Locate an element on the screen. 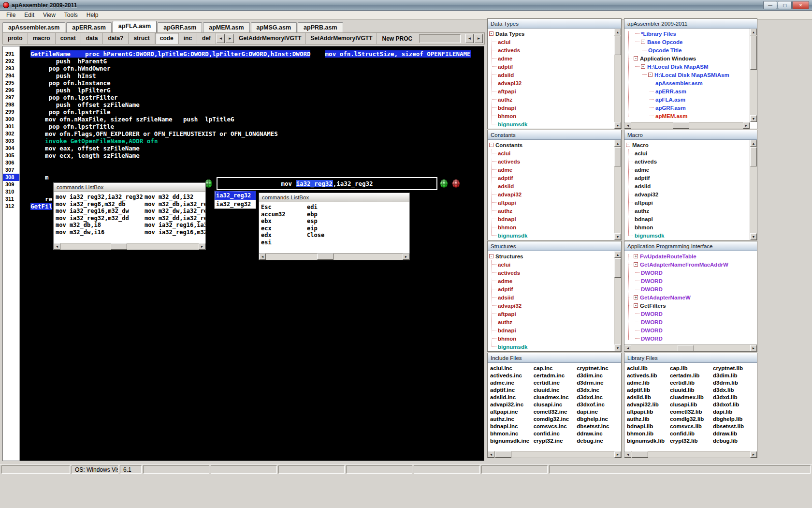 The image size is (812, 508). cancel-sphere-icon is located at coordinates (456, 184).